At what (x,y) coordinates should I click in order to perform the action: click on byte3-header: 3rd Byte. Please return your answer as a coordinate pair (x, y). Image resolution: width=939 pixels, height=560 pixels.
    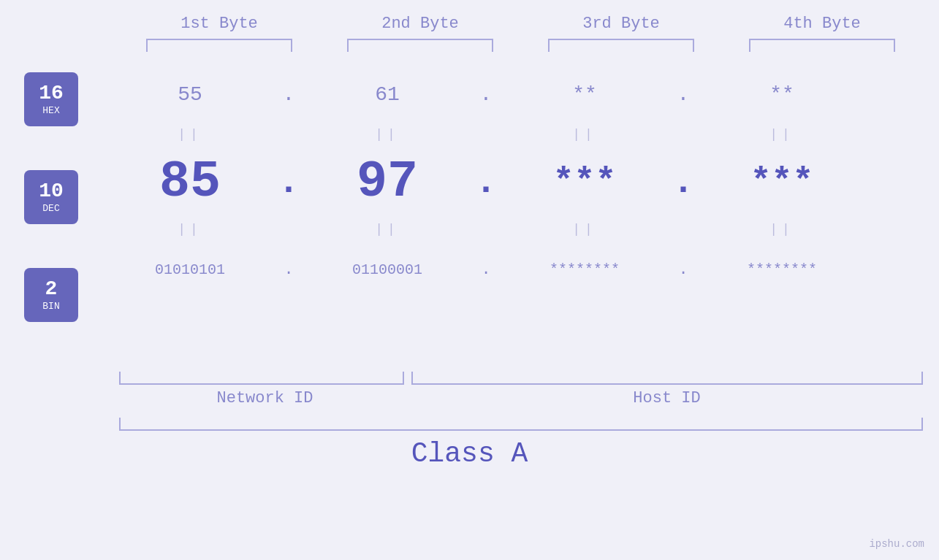
    Looking at the image, I should click on (621, 23).